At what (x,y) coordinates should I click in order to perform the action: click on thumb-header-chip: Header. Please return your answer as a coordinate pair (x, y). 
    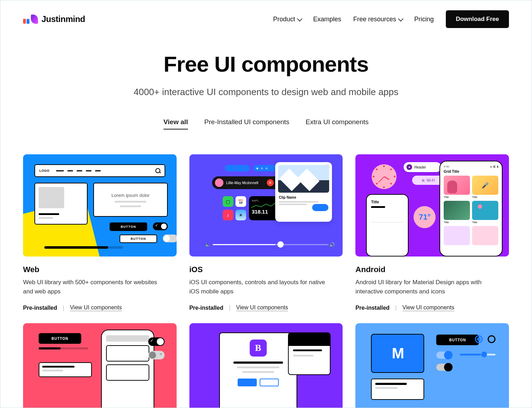
    Looking at the image, I should click on (420, 167).